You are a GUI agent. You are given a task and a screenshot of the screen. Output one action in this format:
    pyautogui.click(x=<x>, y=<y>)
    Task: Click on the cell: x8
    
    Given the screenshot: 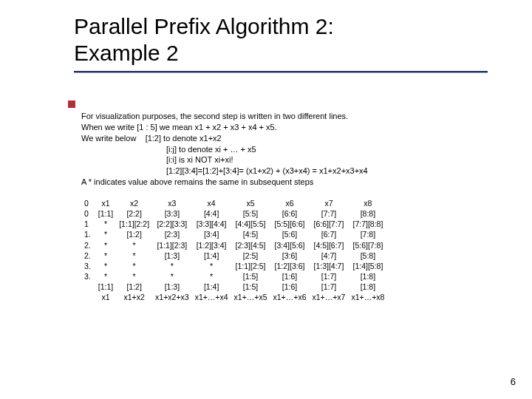 What is the action you would take?
    pyautogui.click(x=368, y=203)
    